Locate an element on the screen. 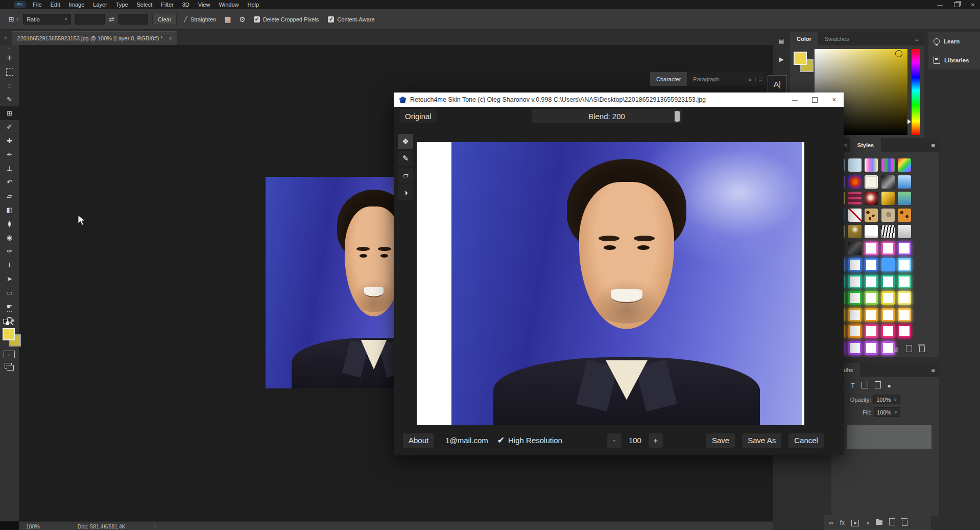 Image resolution: width=980 pixels, height=530 pixels. menu-item-edit: Edit is located at coordinates (55, 5).